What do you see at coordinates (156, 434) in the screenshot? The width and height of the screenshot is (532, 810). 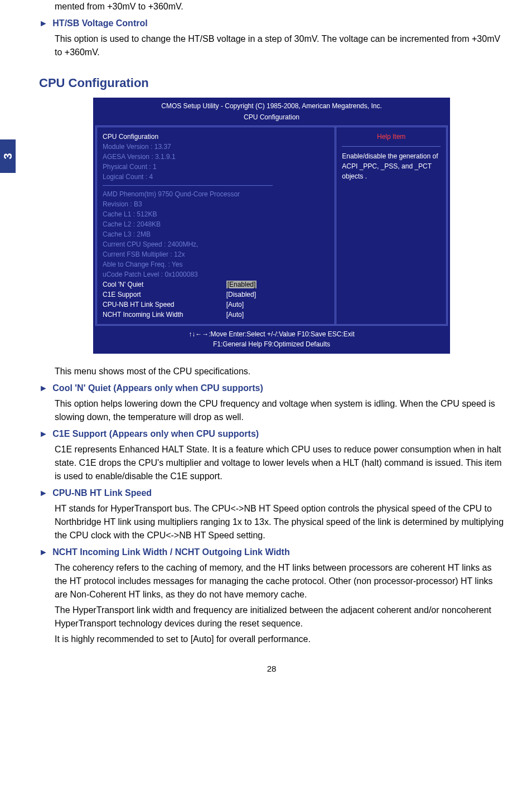 I see `item-c1e-label: C1E Support (Appears only when CPU suppo…` at bounding box center [156, 434].